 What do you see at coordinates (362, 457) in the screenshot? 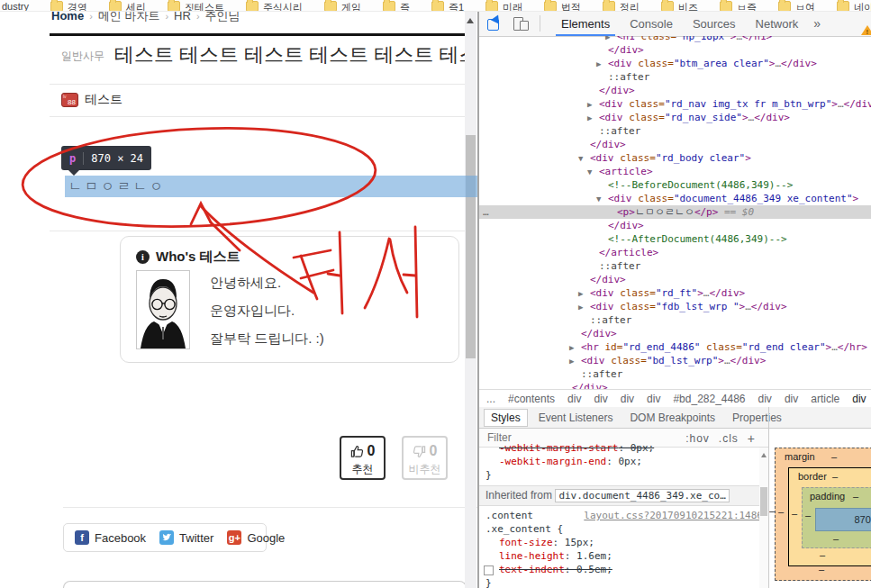
I see `vote-up-button: 0 추천` at bounding box center [362, 457].